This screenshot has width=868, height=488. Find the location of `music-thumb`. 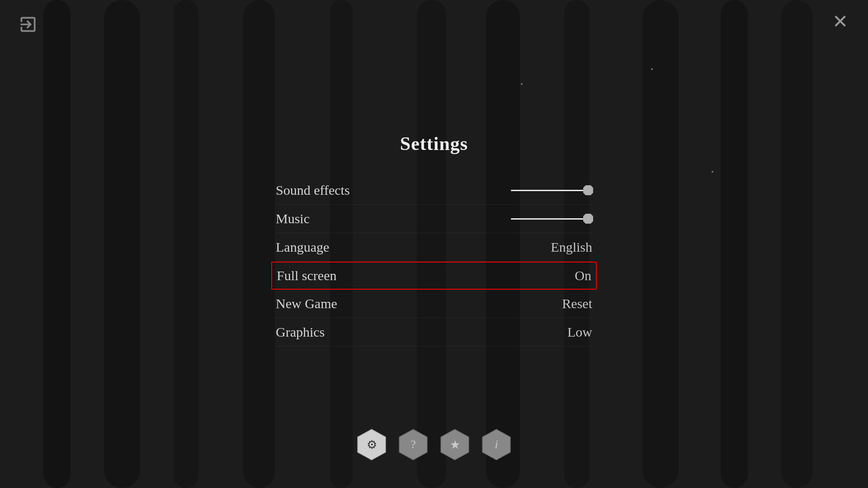

music-thumb is located at coordinates (588, 219).